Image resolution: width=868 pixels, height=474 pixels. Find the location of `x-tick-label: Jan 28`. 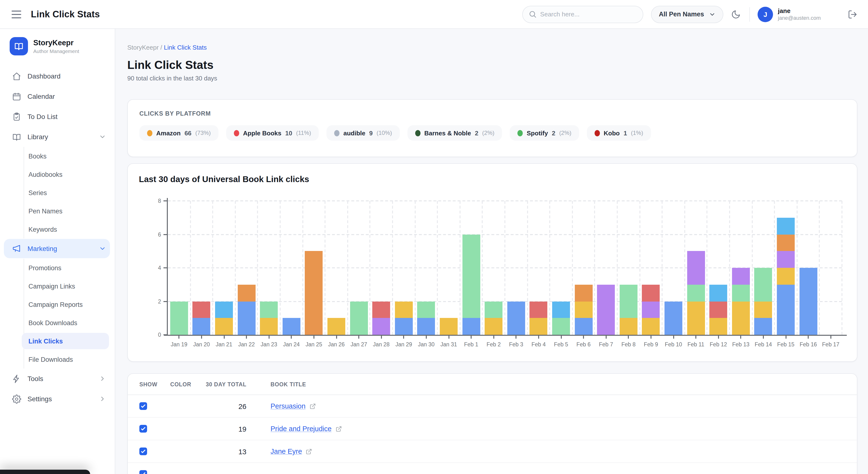

x-tick-label: Jan 28 is located at coordinates (381, 345).